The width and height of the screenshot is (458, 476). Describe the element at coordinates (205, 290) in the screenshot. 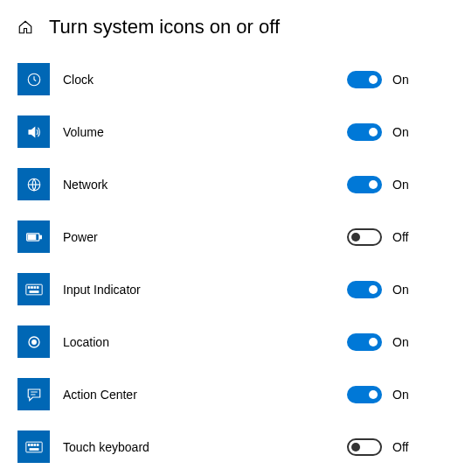

I see `item-label: Input Indicator` at that location.